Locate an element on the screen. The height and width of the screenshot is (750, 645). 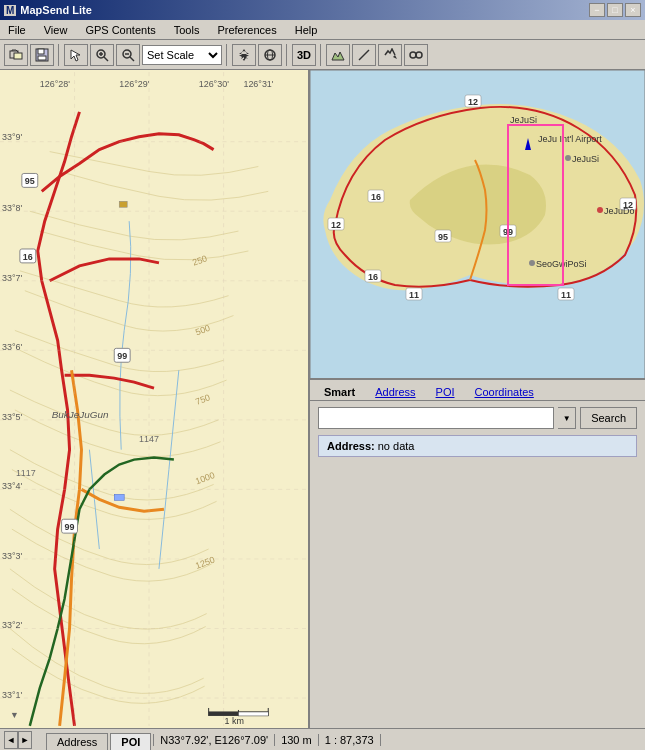
menu-preferences: Preferences is located at coordinates (246, 30).